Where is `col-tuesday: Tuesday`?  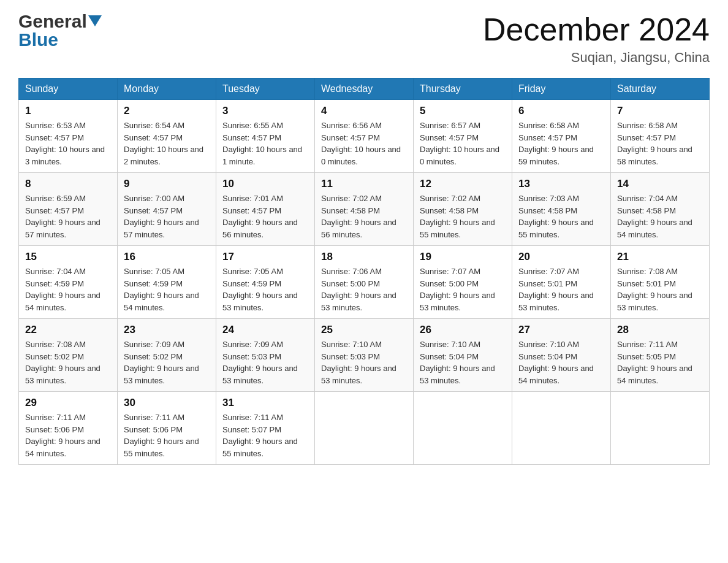
col-tuesday: Tuesday is located at coordinates (266, 90).